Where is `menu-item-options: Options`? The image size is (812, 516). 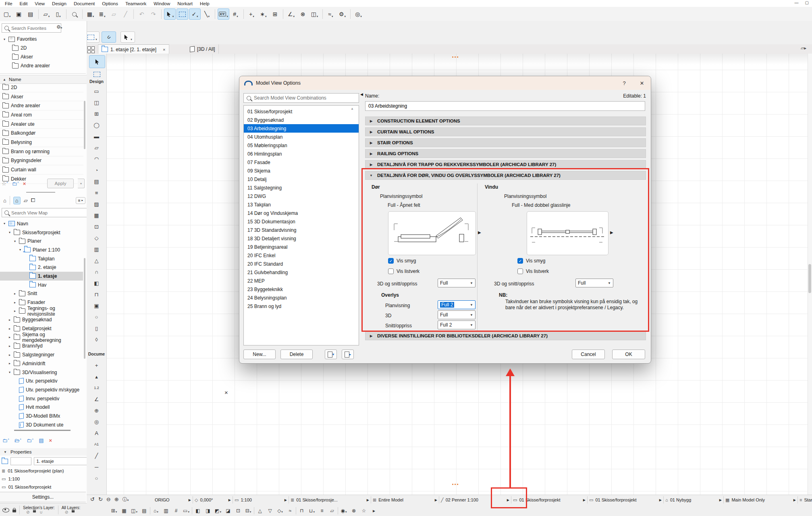
menu-item-options: Options is located at coordinates (110, 4).